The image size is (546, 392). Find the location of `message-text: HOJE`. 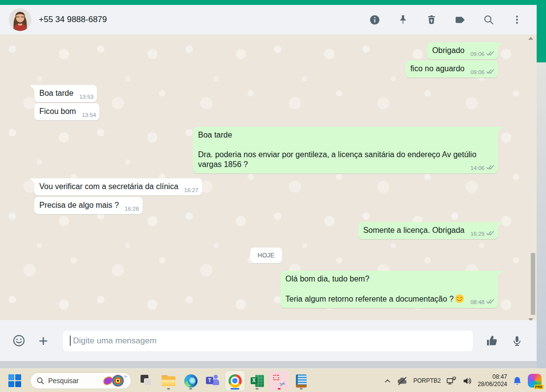

message-text: HOJE is located at coordinates (266, 255).